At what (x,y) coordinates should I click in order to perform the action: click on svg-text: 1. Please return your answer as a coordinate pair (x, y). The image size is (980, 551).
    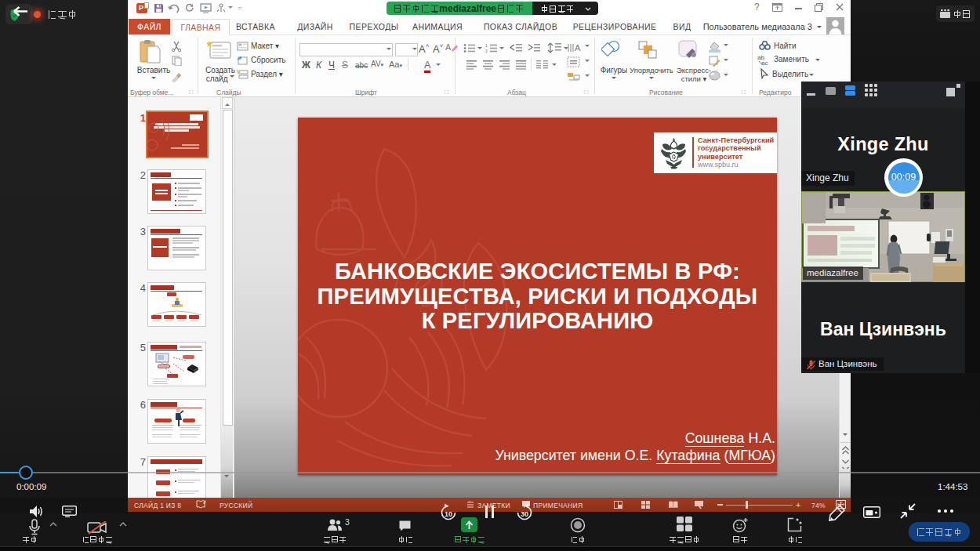
    Looking at the image, I should click on (486, 45).